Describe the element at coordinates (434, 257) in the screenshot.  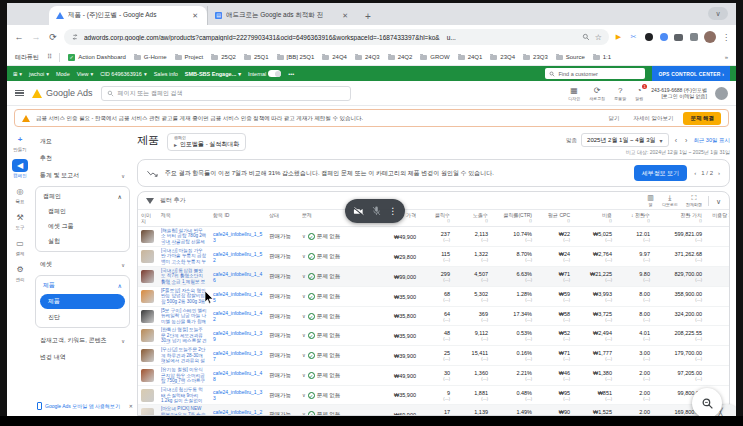
I see `table-row: [국내산] 마늘집 가우만 가마솥 누룽지 곱창 백미 고소한 누룽지 누룽지 …` at that location.